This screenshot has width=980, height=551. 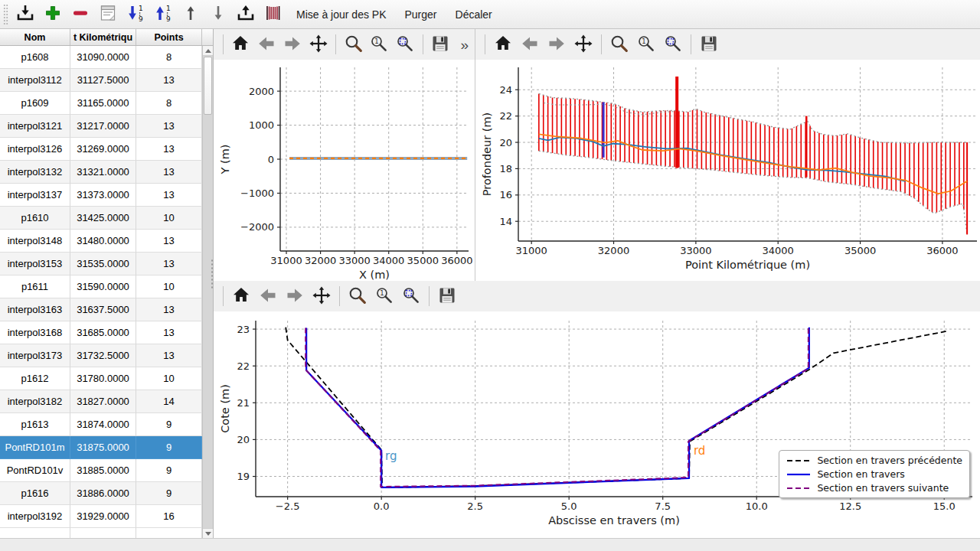 I want to click on decaler-button: Décaler, so click(x=474, y=15).